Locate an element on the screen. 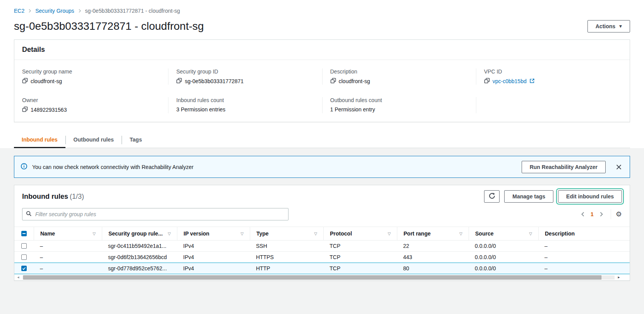 The image size is (644, 314). breadcrumb-chevron-icon is located at coordinates (30, 11).